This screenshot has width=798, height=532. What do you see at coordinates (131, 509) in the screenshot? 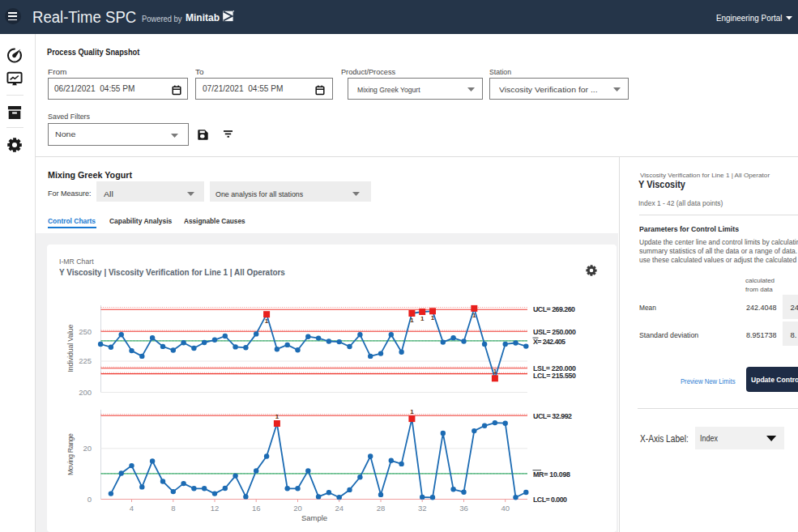
I see `svg-text: 4` at bounding box center [131, 509].